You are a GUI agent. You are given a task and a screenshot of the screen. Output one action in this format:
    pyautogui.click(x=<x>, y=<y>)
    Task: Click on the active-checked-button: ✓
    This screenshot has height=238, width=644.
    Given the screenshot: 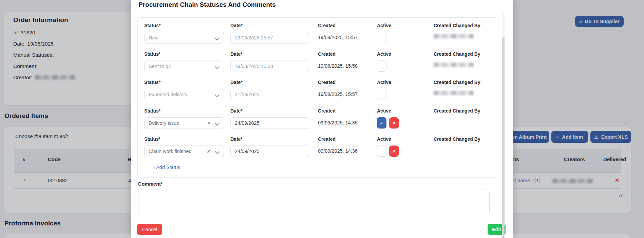 What is the action you would take?
    pyautogui.click(x=382, y=123)
    